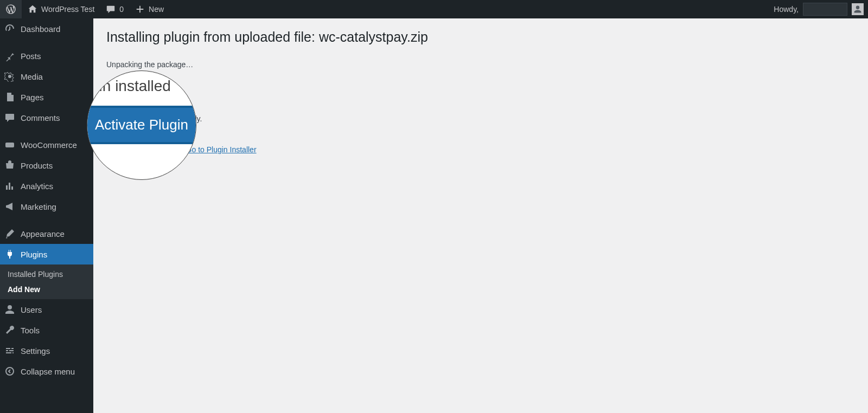  What do you see at coordinates (10, 165) in the screenshot?
I see `products-icon` at bounding box center [10, 165].